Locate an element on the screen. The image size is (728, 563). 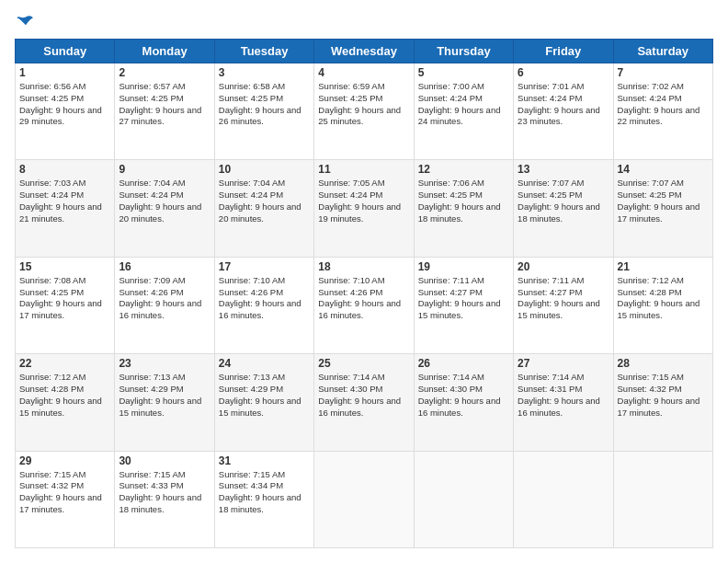
day-number: 5 is located at coordinates (463, 73).